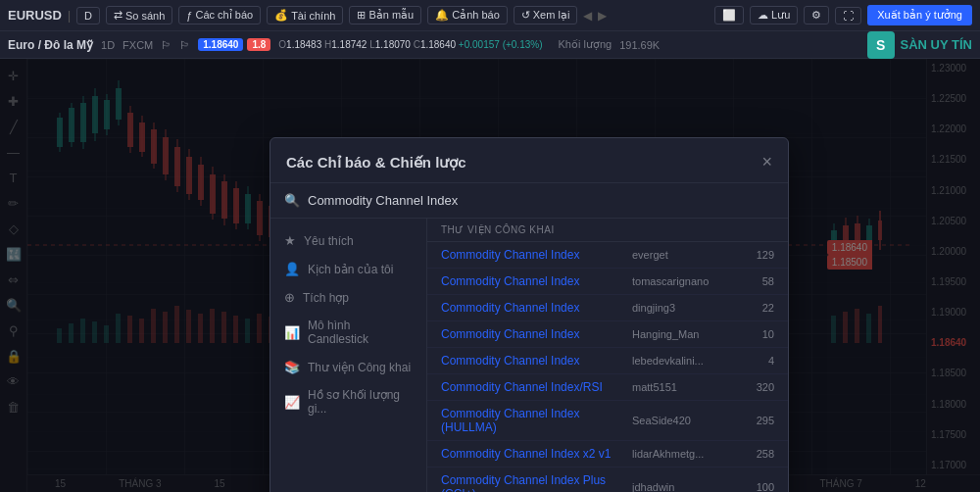 The width and height of the screenshot is (980, 492). What do you see at coordinates (442, 16) in the screenshot?
I see `bell-icon: 🔔` at bounding box center [442, 16].